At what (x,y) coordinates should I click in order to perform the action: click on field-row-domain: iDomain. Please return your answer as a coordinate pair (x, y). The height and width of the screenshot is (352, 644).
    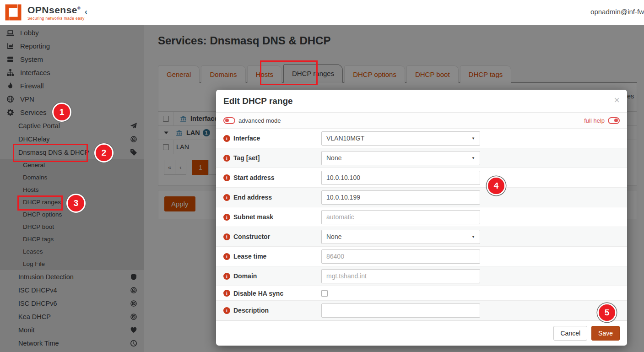
    Looking at the image, I should click on (422, 276).